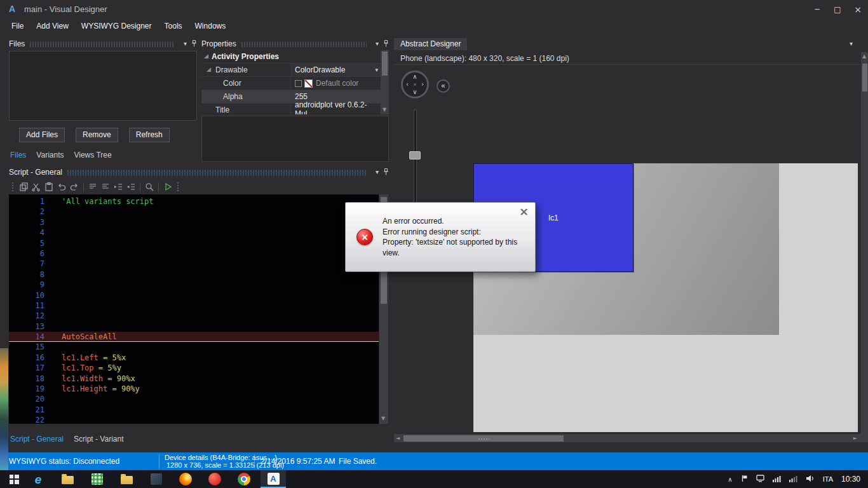 The image size is (868, 488). Describe the element at coordinates (864, 243) in the screenshot. I see `designer-vscrollbar: ▲` at that location.